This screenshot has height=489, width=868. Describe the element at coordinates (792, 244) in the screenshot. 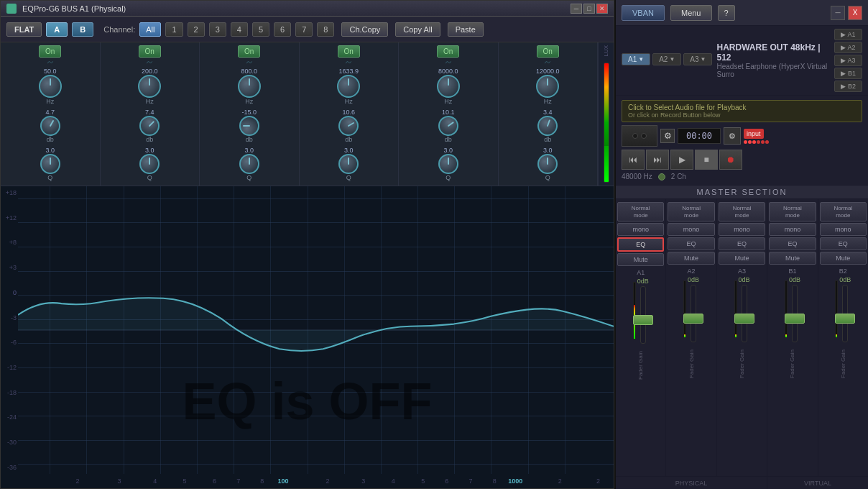

I see `eq-btn-b1: EQ` at that location.